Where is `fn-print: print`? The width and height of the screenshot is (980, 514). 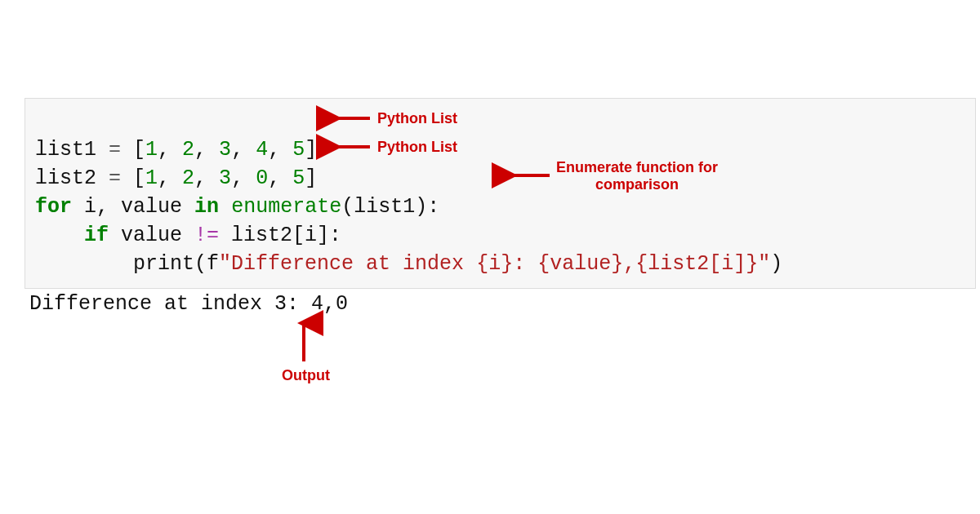 fn-print: print is located at coordinates (163, 264).